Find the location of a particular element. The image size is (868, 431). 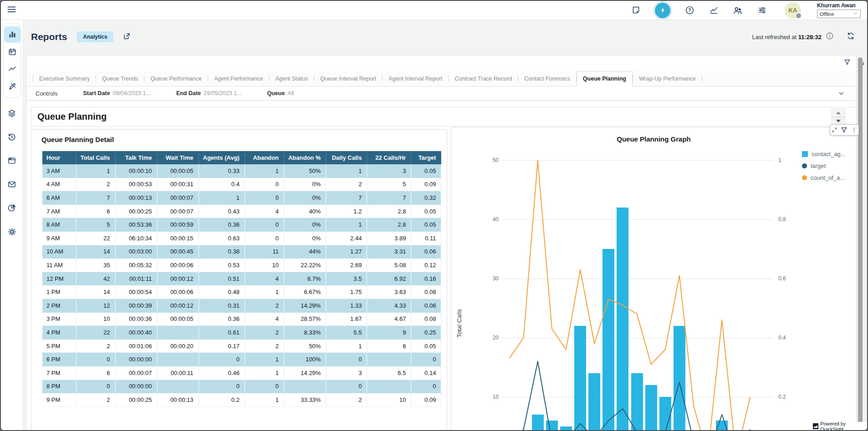

info-icon is located at coordinates (830, 37).